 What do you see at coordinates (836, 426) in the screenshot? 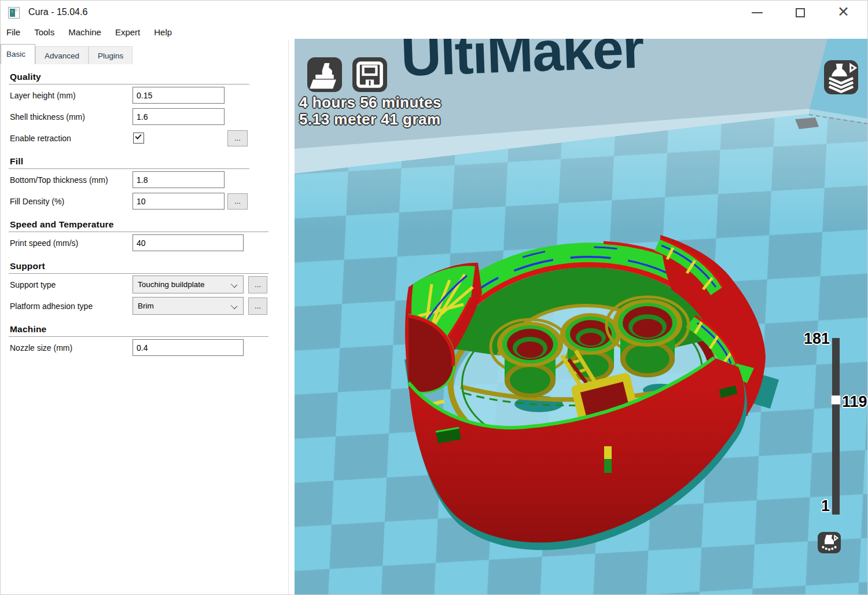
I see `layer-slider` at bounding box center [836, 426].